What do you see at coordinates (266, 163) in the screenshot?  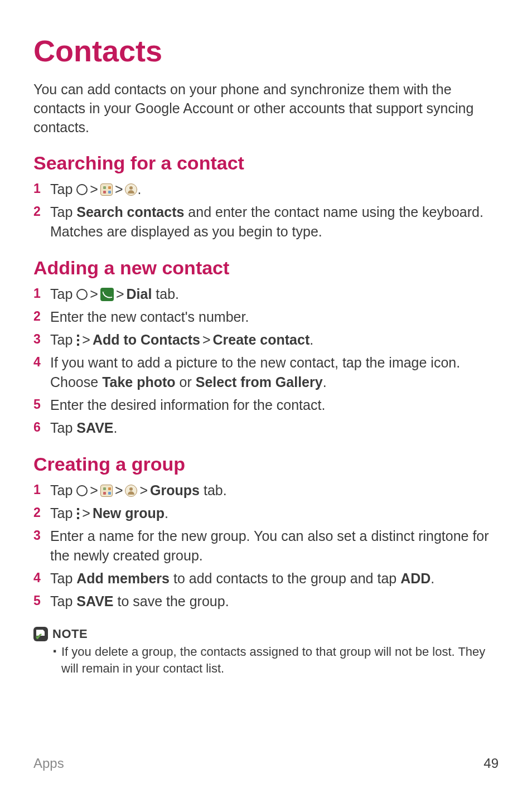 I see `section-searching-heading: Searching for a contact` at bounding box center [266, 163].